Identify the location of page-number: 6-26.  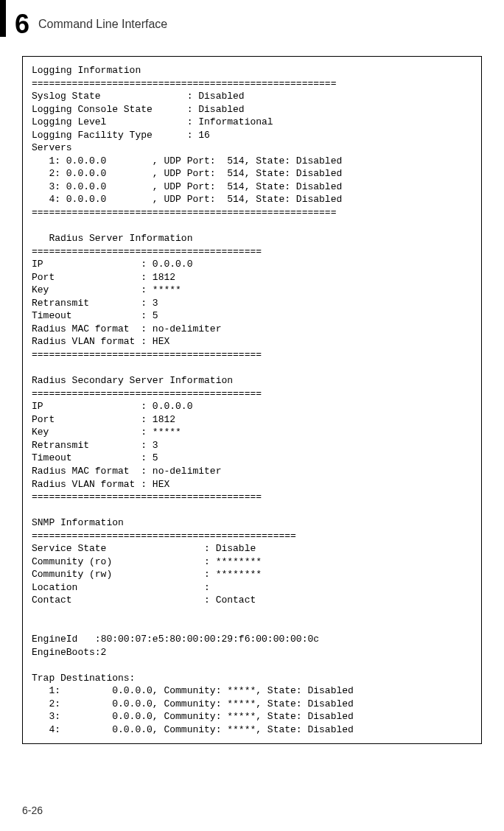
(32, 810).